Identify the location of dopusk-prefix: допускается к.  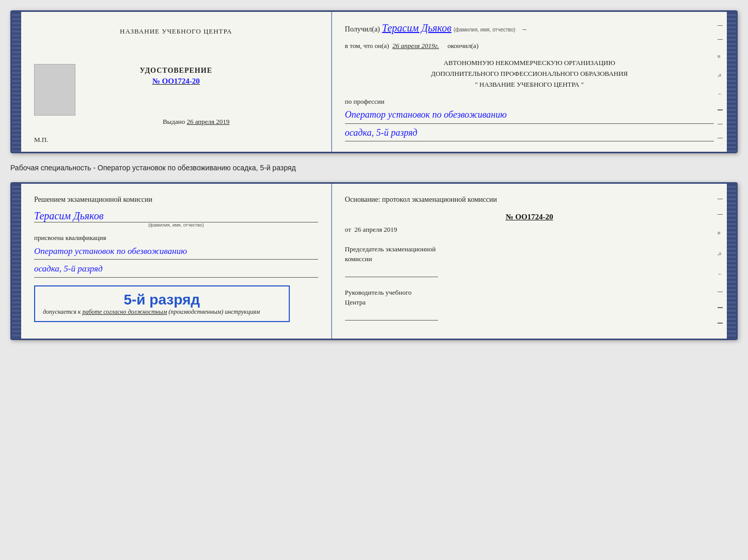
(62, 312).